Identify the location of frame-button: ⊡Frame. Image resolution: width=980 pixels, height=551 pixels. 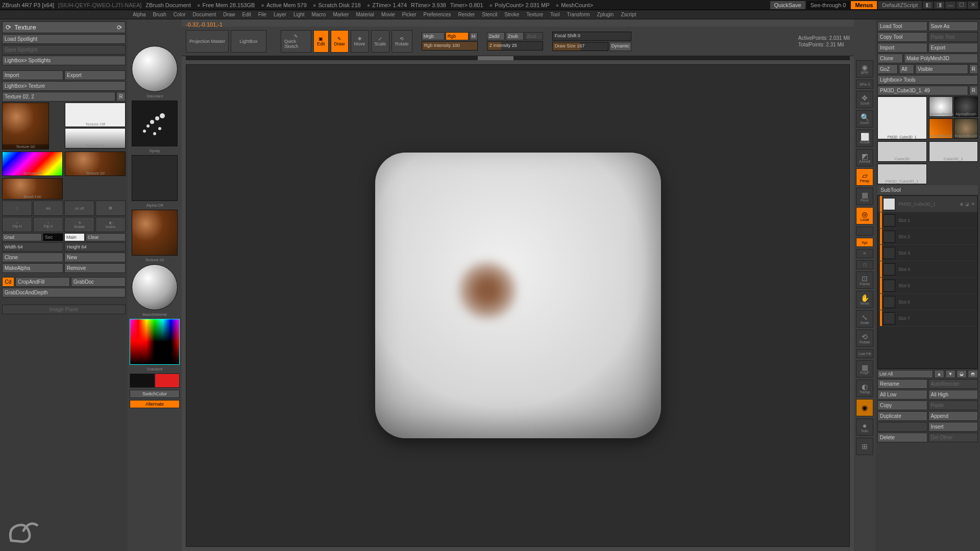
(865, 280).